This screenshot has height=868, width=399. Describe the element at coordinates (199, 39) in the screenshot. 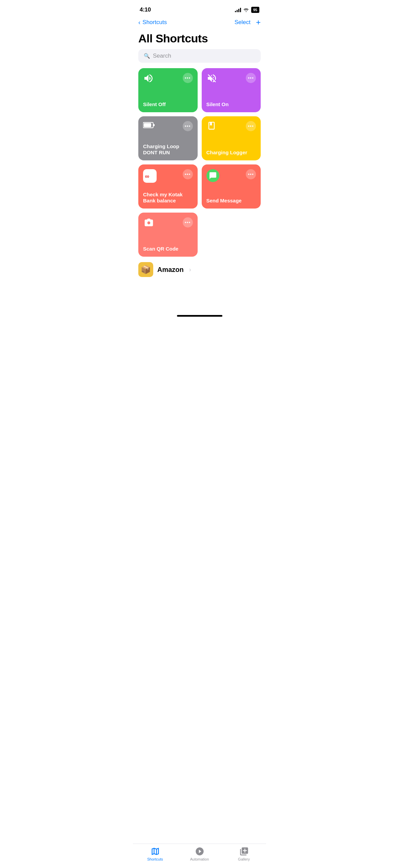

I see `page-title: All Shortcuts` at that location.